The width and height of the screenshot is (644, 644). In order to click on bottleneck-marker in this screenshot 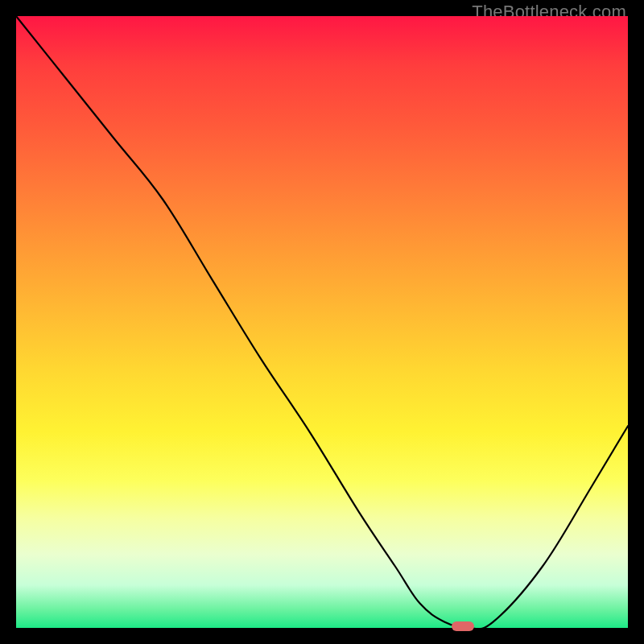, I will do `click(463, 626)`.